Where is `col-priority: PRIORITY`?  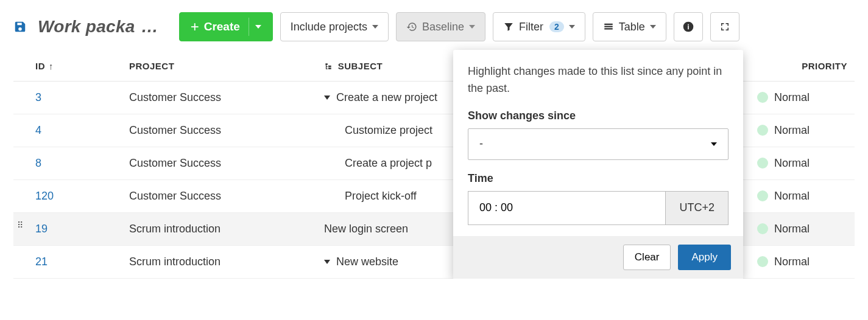
col-priority: PRIORITY is located at coordinates (803, 66).